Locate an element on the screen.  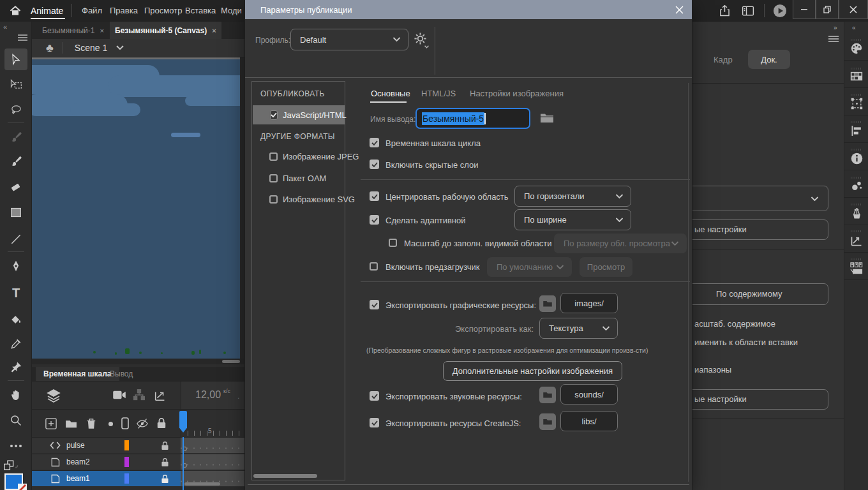
list-scrollbar-thumb is located at coordinates (285, 476).